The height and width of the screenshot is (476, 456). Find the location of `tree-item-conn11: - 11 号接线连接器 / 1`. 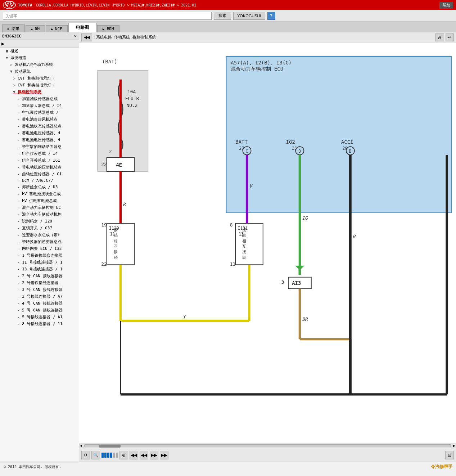

tree-item-conn11: - 11 号接线连接器 / 1 is located at coordinates (40, 262).